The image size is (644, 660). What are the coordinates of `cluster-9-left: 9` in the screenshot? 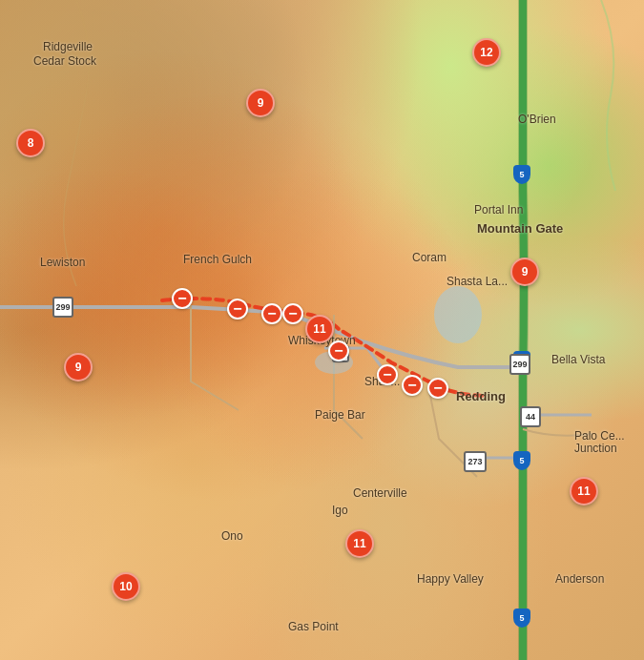 It's located at (78, 367).